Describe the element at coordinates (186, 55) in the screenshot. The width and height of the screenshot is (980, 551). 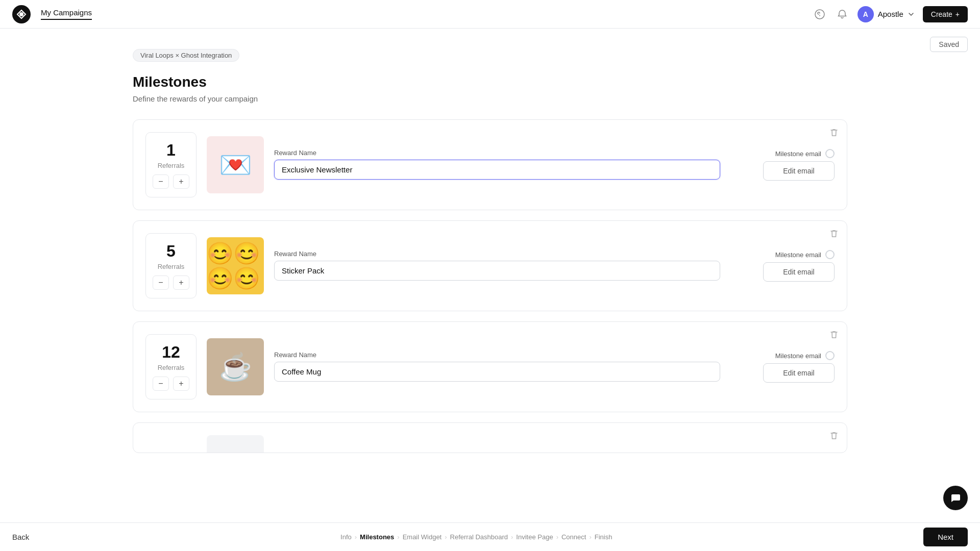
I see `campaign-breadcrumb: Viral Loops × Ghost Integration` at that location.